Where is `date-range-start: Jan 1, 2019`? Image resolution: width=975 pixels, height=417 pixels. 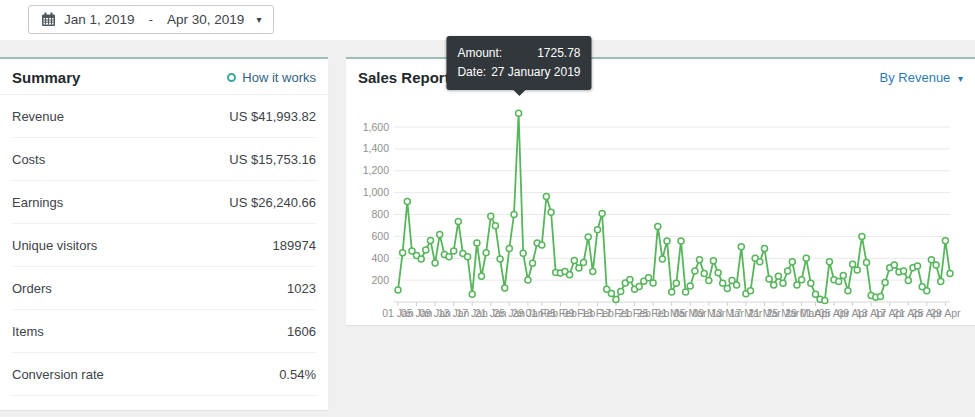 date-range-start: Jan 1, 2019 is located at coordinates (100, 20).